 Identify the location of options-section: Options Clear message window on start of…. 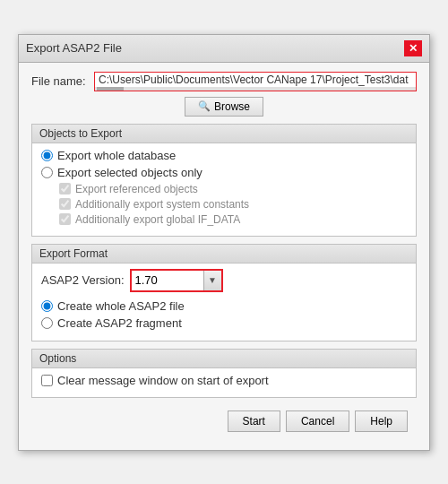
(224, 373).